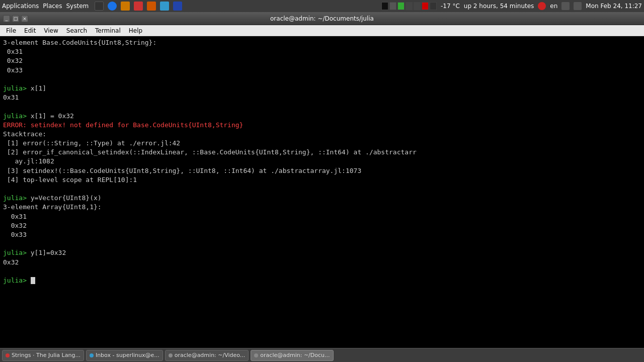 Image resolution: width=644 pixels, height=362 pixels. What do you see at coordinates (292, 355) in the screenshot?
I see `taskbar-item-docu: oracle@admin: ~/Docu...` at bounding box center [292, 355].